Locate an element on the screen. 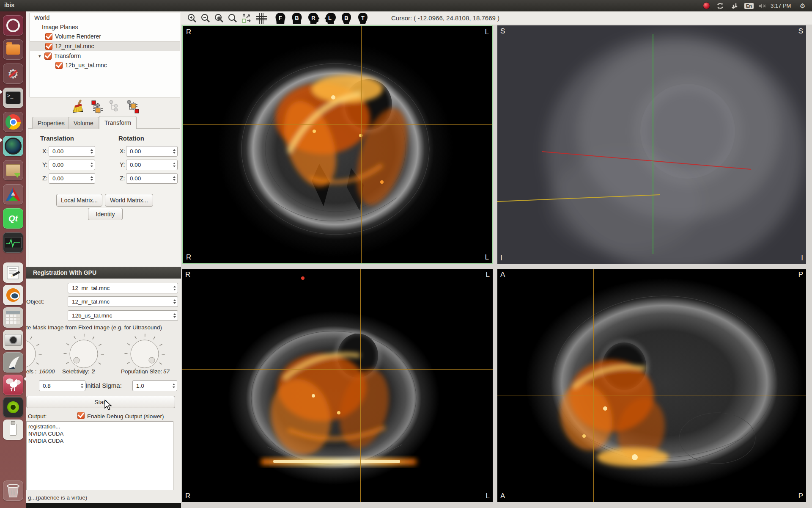  mask-option-label: te Mask Image from Fixed Image (e.g. for… is located at coordinates (102, 328).